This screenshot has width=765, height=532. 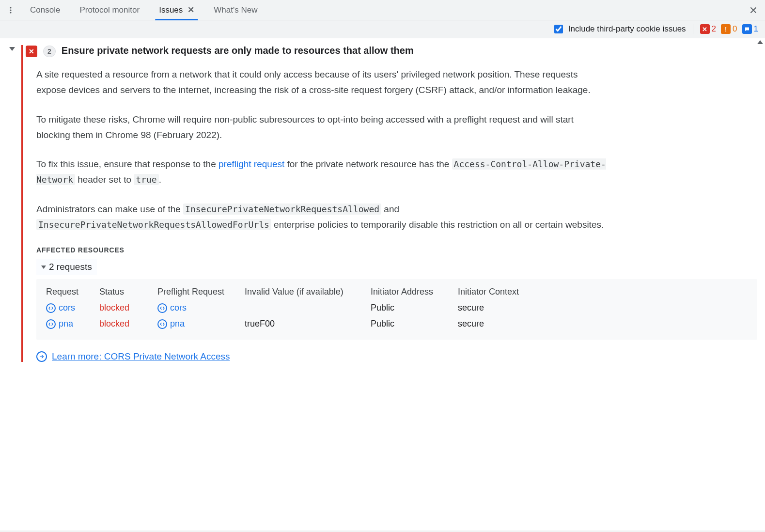 What do you see at coordinates (70, 308) in the screenshot?
I see `request-link: cors` at bounding box center [70, 308].